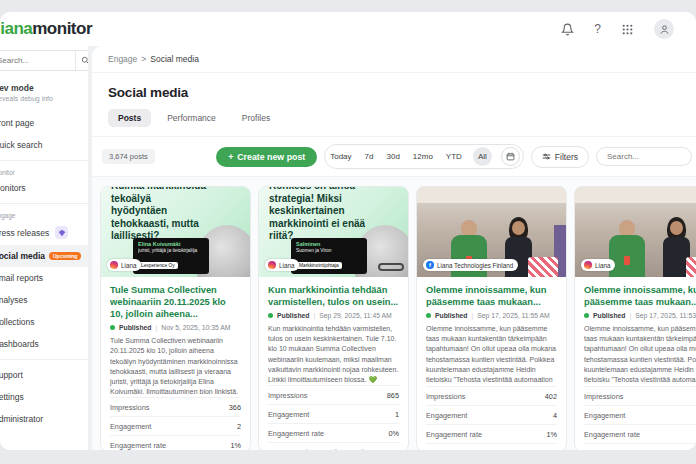 This screenshot has height=464, width=696. I want to click on sidebar-search-input, so click(38, 60).